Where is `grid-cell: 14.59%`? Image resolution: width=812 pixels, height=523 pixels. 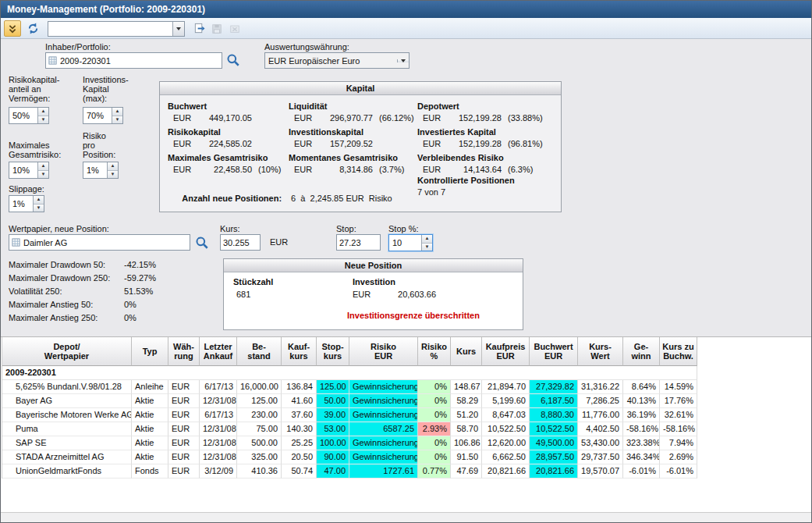
grid-cell: 14.59% is located at coordinates (679, 387).